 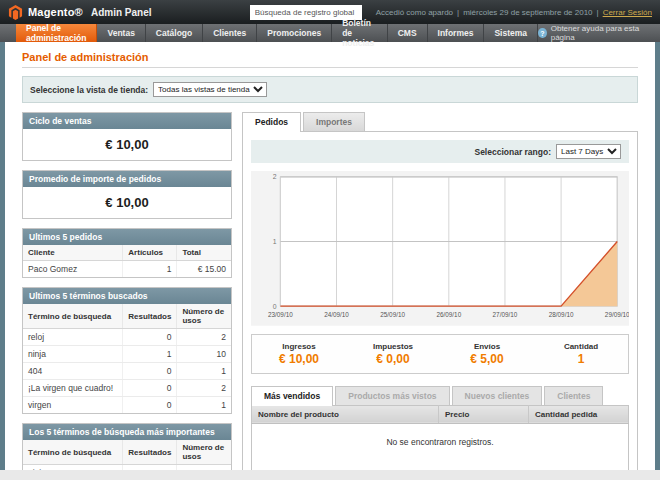 I want to click on help-link: ? Obtener ayuda para esta página, so click(x=599, y=33).